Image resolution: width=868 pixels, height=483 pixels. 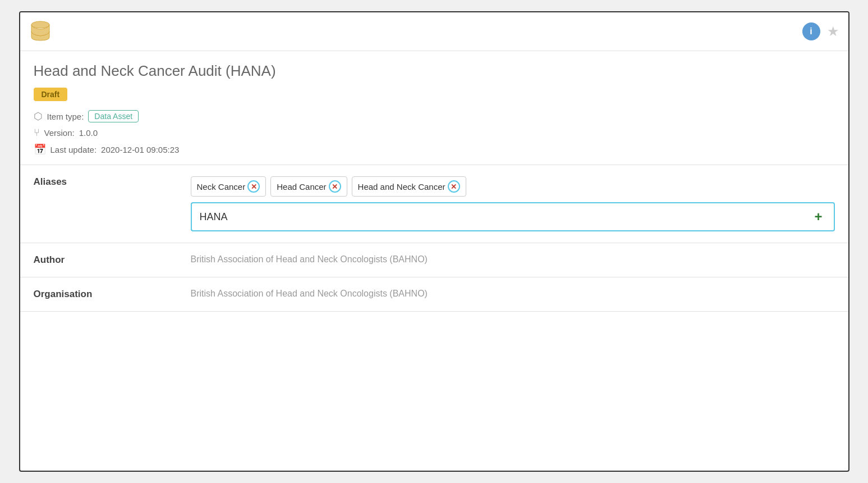 What do you see at coordinates (74, 149) in the screenshot?
I see `last-update-label: Last update:` at bounding box center [74, 149].